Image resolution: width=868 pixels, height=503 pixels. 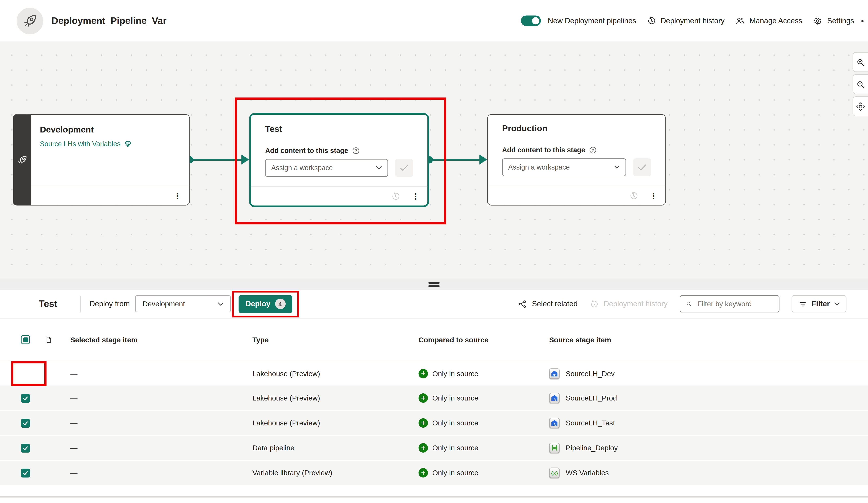 I want to click on keyword-filter-input, so click(x=735, y=304).